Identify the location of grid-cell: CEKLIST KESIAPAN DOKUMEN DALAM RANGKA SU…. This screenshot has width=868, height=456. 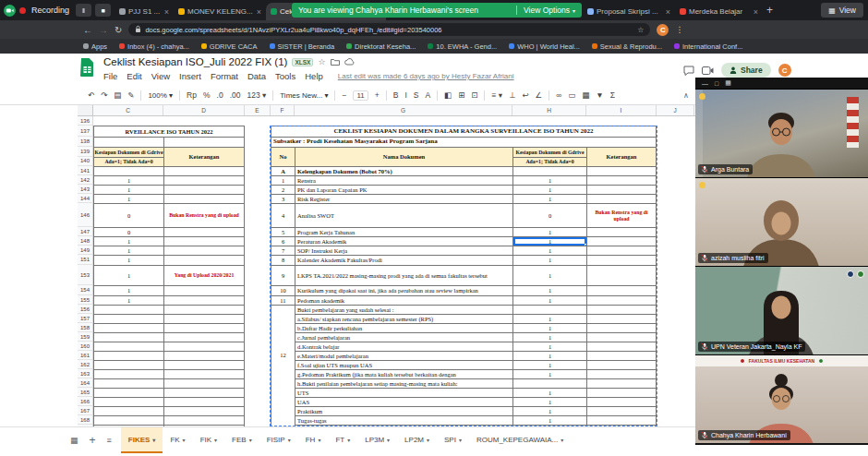
(464, 131).